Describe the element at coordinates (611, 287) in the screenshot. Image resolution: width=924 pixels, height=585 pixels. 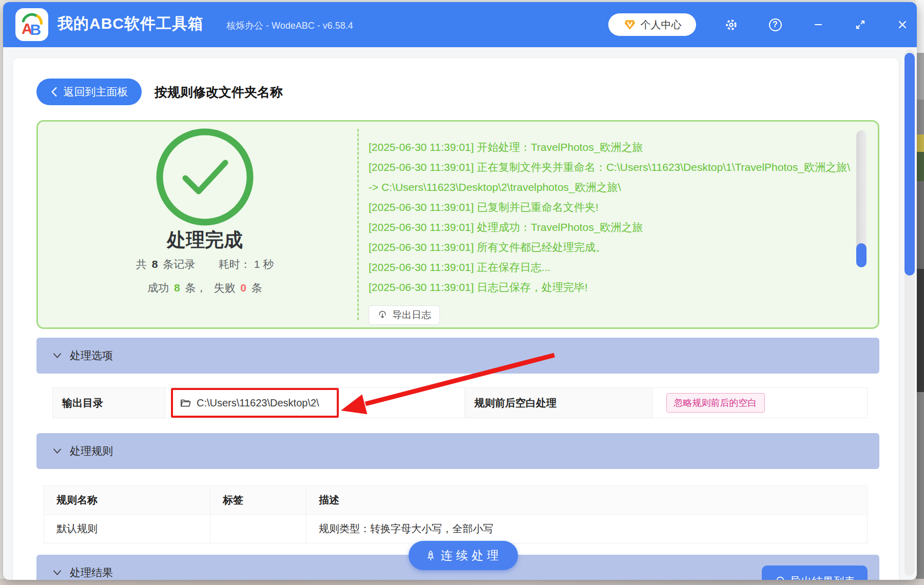
I see `log-line: [2025-06-30 11:39:01] 日志已保存，处理完毕!` at that location.